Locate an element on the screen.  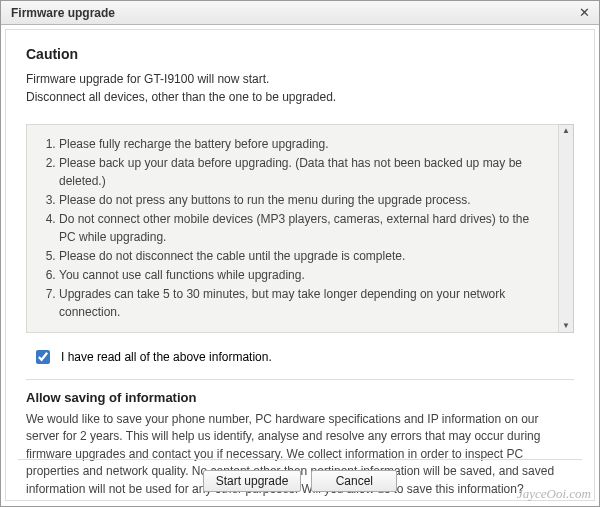
notice-item: Do not connect other mobile devices (MP3… is located at coordinates (302, 228).